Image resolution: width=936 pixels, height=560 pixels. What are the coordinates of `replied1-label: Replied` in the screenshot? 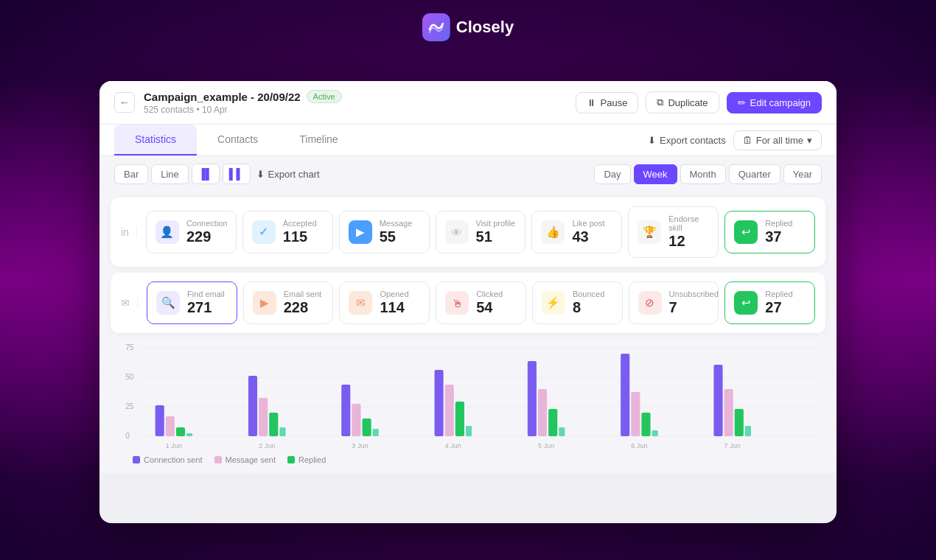 It's located at (778, 223).